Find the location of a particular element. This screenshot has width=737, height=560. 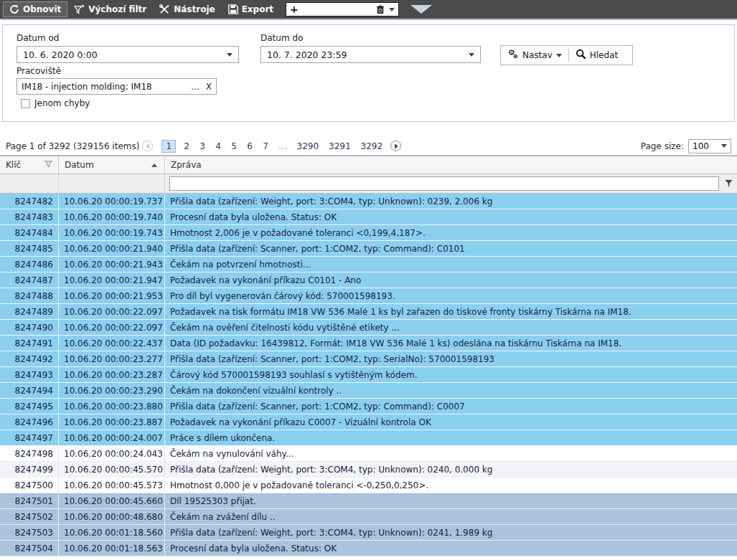

row-key-cell: 8247493 is located at coordinates (29, 374).